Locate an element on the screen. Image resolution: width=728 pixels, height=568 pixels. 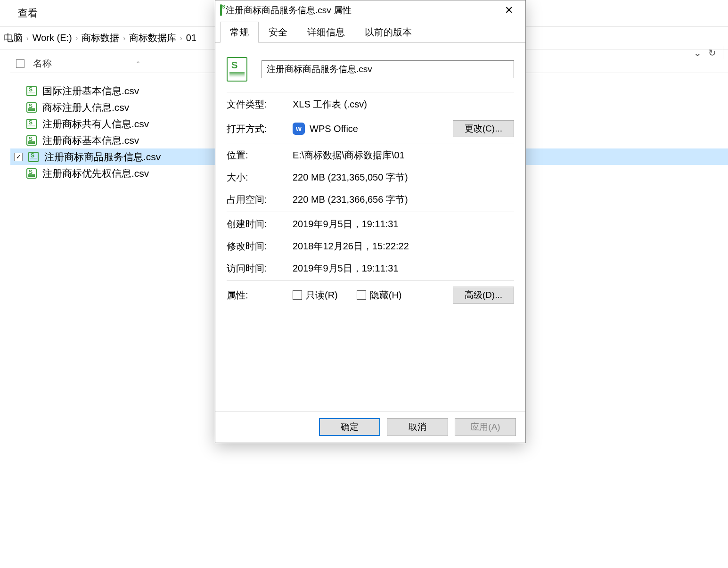
change-button: 更改(C)... is located at coordinates (483, 129).